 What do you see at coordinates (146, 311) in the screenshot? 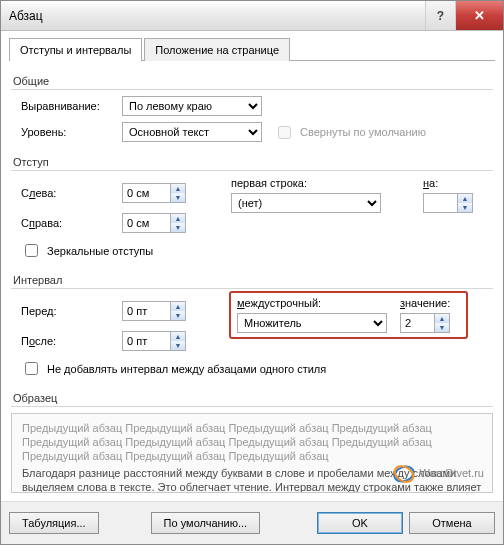
I see `spacing-before-input` at bounding box center [146, 311].